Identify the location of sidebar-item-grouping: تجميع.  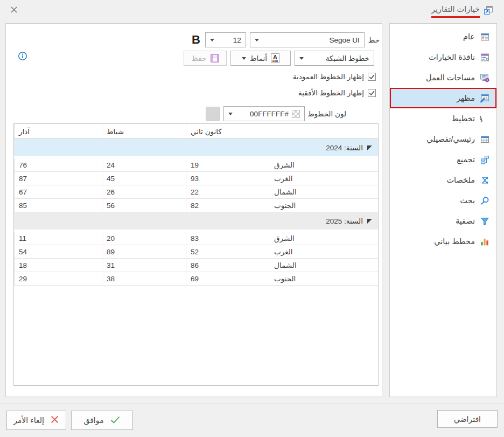
(443, 159).